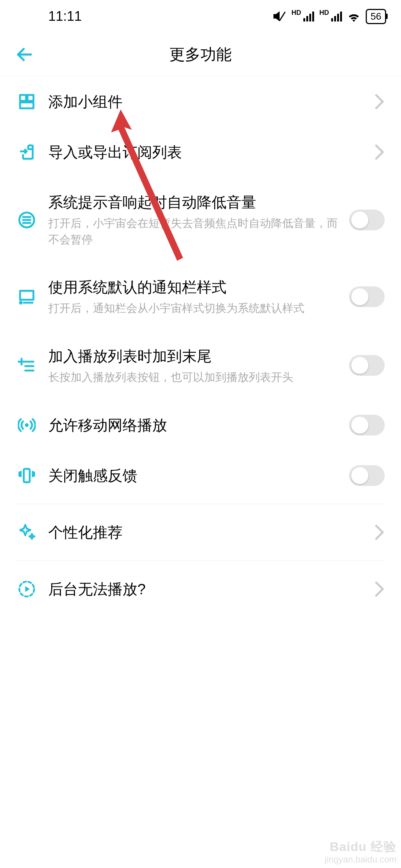  What do you see at coordinates (361, 846) in the screenshot?
I see `watermark-brand: Baidu 经验` at bounding box center [361, 846].